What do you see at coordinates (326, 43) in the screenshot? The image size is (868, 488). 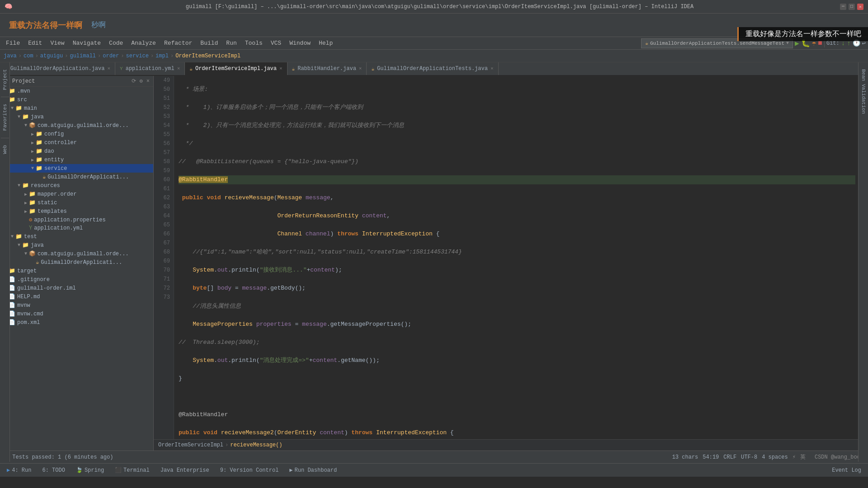 I see `menu-help: Help` at bounding box center [326, 43].